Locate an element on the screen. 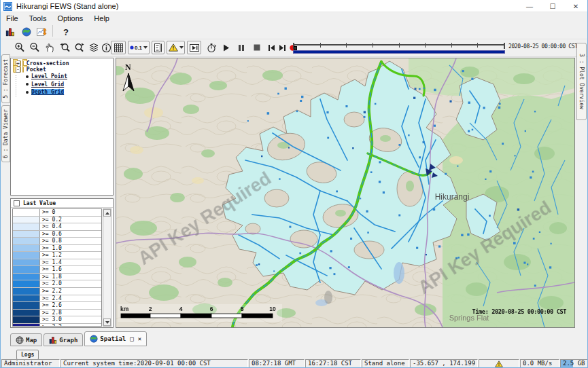  grid-display-button is located at coordinates (118, 48).